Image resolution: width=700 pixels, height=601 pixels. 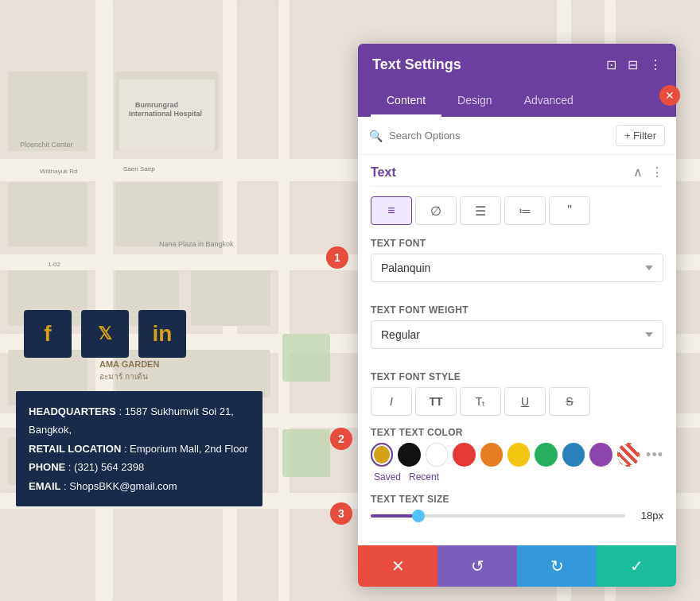 I want to click on font-select: Palanquin, so click(x=517, y=268).